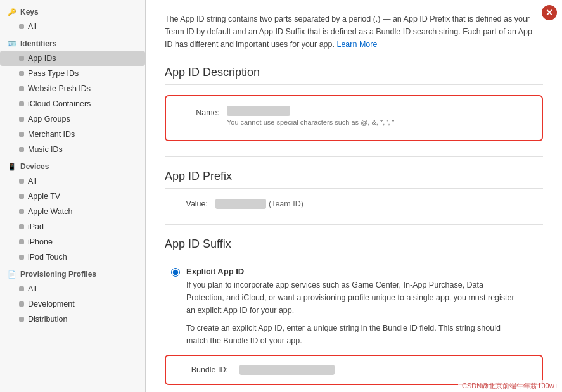 This screenshot has height=392, width=562. Describe the element at coordinates (50, 212) in the screenshot. I see `sidebar-item-label: Apple Watch` at that location.